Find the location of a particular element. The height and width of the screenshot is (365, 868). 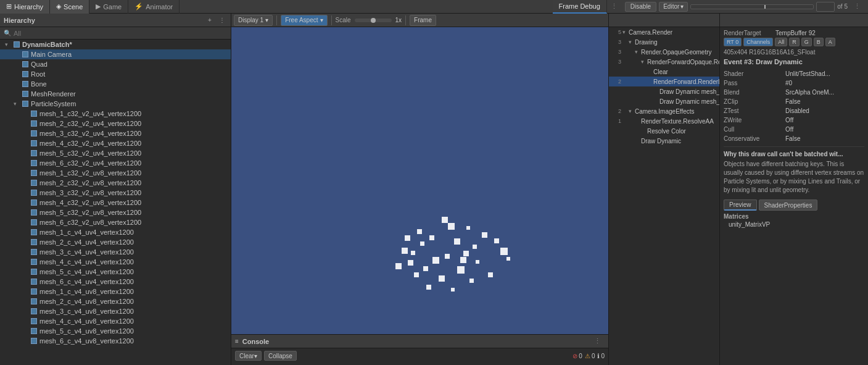

hierarchy-item-label: mesh_4_c_v4_uv4_vertex1200 is located at coordinates (86, 262).